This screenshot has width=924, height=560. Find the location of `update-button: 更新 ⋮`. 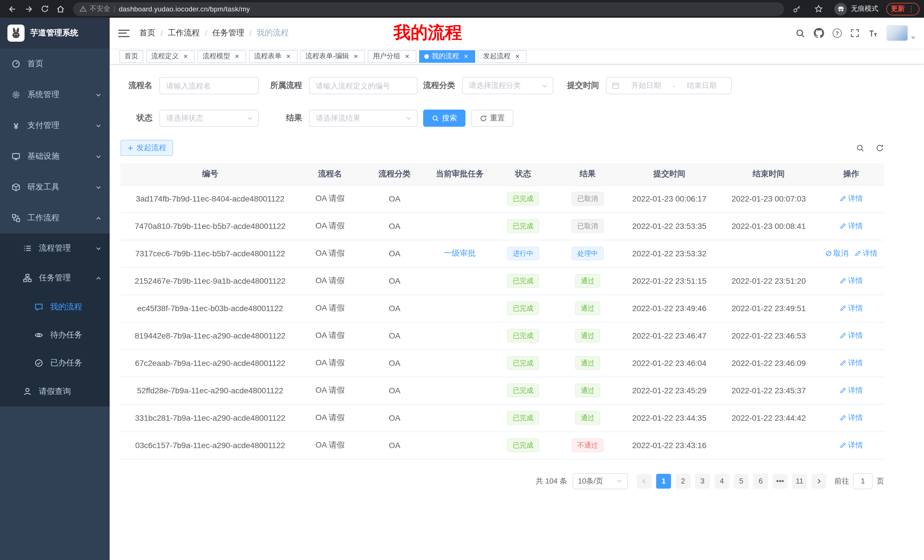

update-button: 更新 ⋮ is located at coordinates (903, 9).